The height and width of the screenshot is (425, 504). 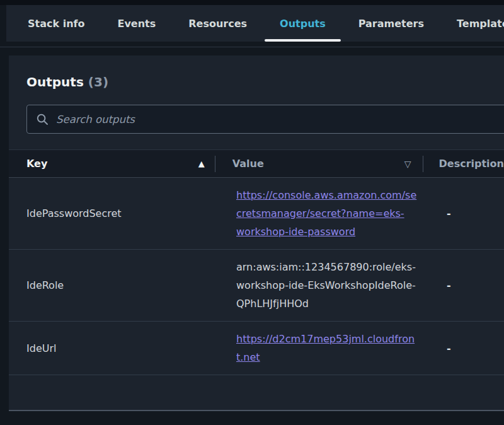 What do you see at coordinates (325, 348) in the screenshot?
I see `output-value: https://d2cm17mep53jml.cloudfront.net` at bounding box center [325, 348].